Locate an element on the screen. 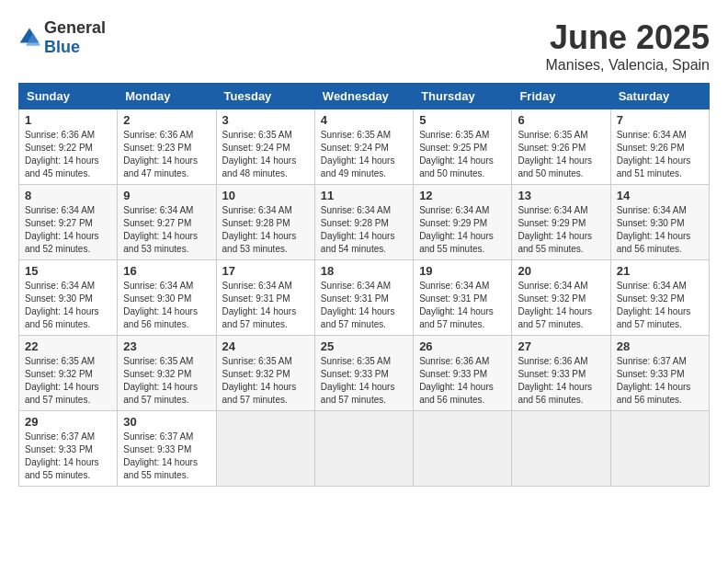  day-number: 14 is located at coordinates (660, 195).